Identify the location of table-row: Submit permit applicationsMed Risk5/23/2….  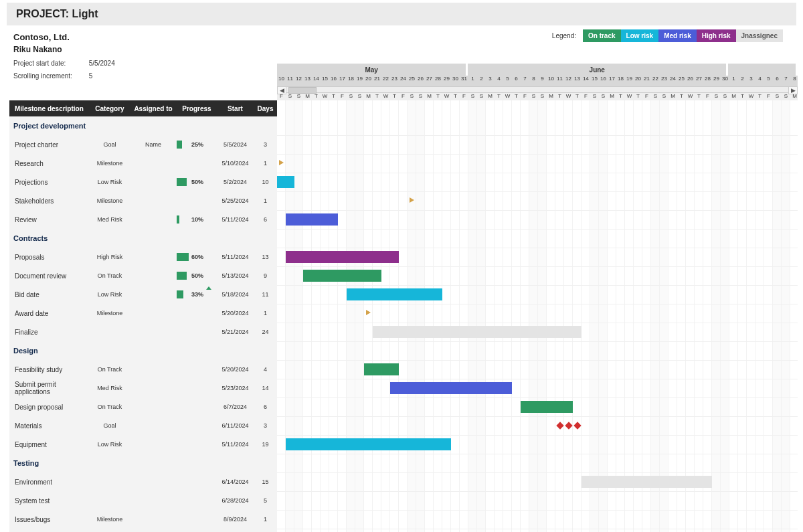
(143, 388).